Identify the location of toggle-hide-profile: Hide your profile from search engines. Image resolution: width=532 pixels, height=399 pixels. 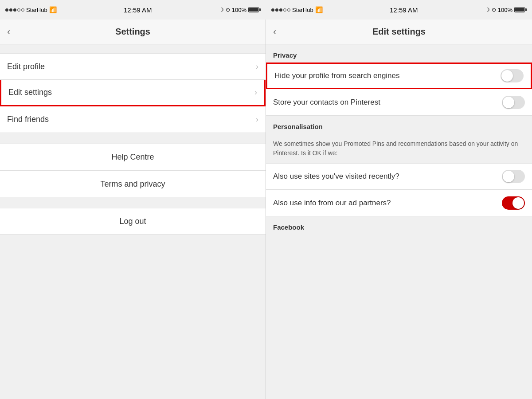
(399, 76).